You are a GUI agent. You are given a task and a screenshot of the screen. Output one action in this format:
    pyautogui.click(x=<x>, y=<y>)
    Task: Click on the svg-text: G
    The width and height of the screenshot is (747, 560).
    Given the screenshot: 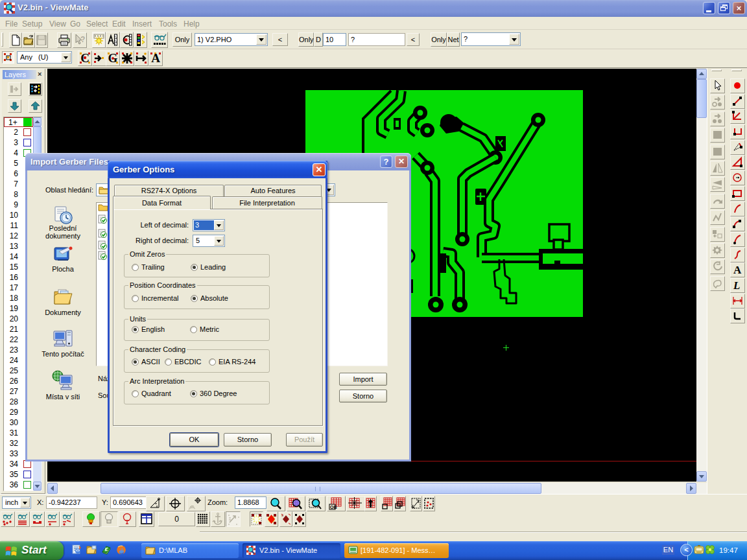 What is the action you would take?
    pyautogui.click(x=113, y=58)
    